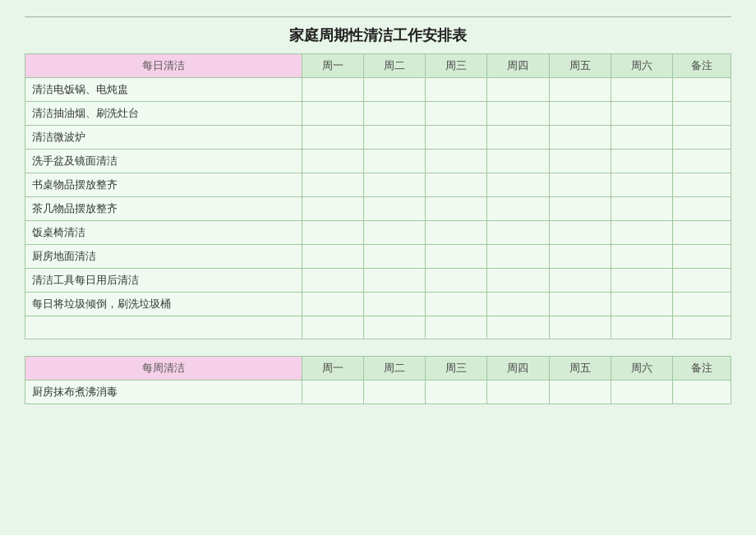 The image size is (756, 535). I want to click on weekly-tue-header: 周二, so click(394, 368).